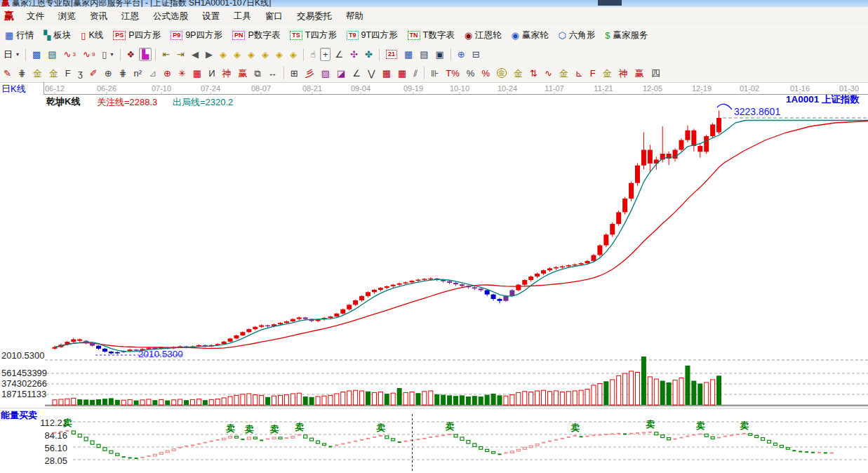 The height and width of the screenshot is (473, 868). What do you see at coordinates (453, 73) in the screenshot?
I see `t-percent-icon: T%` at bounding box center [453, 73].